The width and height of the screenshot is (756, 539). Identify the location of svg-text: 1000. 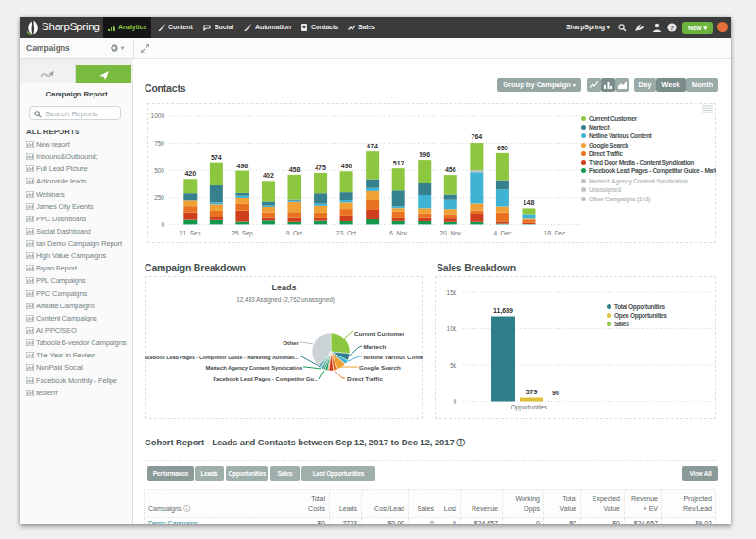
(159, 115).